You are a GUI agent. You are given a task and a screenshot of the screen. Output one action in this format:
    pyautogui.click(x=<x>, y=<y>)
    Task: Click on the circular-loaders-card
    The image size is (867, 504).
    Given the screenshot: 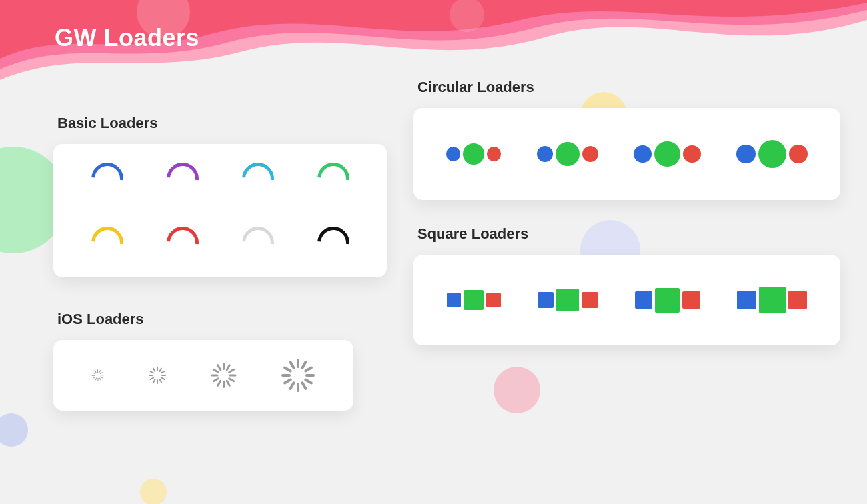 What is the action you would take?
    pyautogui.click(x=627, y=154)
    